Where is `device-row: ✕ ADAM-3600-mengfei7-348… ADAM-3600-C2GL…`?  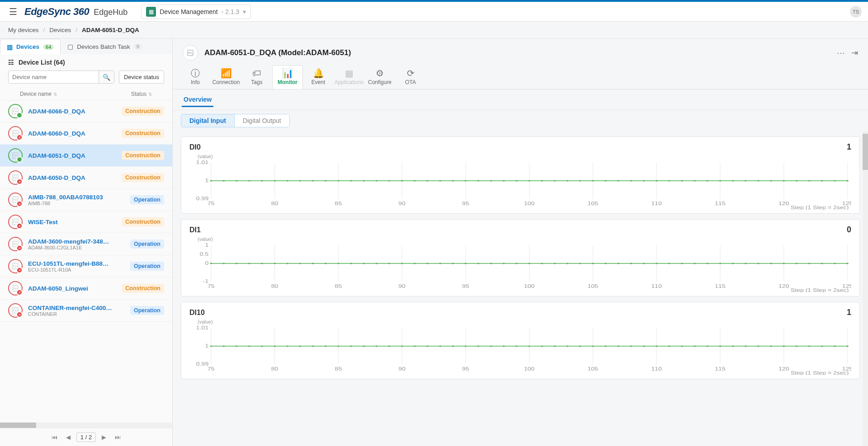 device-row: ✕ ADAM-3600-mengfei7-348… ADAM-3600-C2GL… is located at coordinates (86, 244).